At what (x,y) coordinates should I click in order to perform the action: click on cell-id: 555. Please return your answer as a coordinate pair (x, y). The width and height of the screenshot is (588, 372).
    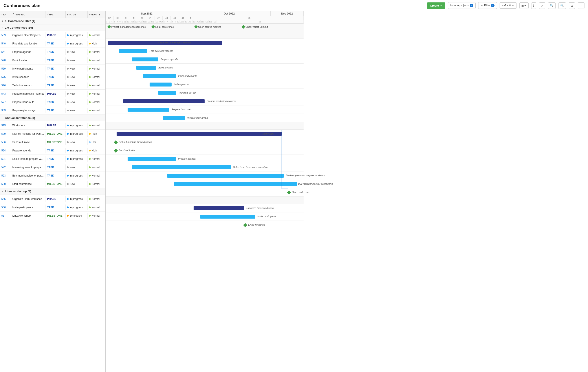
    Looking at the image, I should click on (5, 199).